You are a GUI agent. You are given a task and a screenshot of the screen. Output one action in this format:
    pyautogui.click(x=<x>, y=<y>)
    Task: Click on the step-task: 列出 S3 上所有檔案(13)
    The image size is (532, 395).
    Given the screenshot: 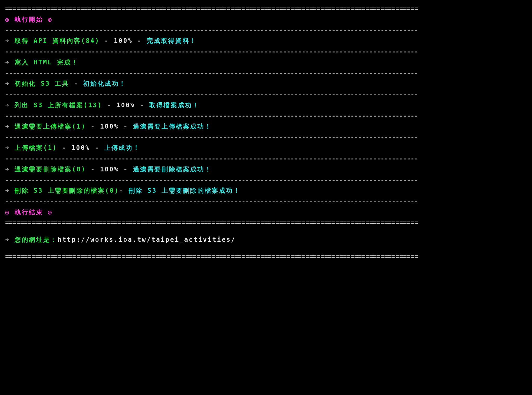 What is the action you would take?
    pyautogui.click(x=58, y=105)
    